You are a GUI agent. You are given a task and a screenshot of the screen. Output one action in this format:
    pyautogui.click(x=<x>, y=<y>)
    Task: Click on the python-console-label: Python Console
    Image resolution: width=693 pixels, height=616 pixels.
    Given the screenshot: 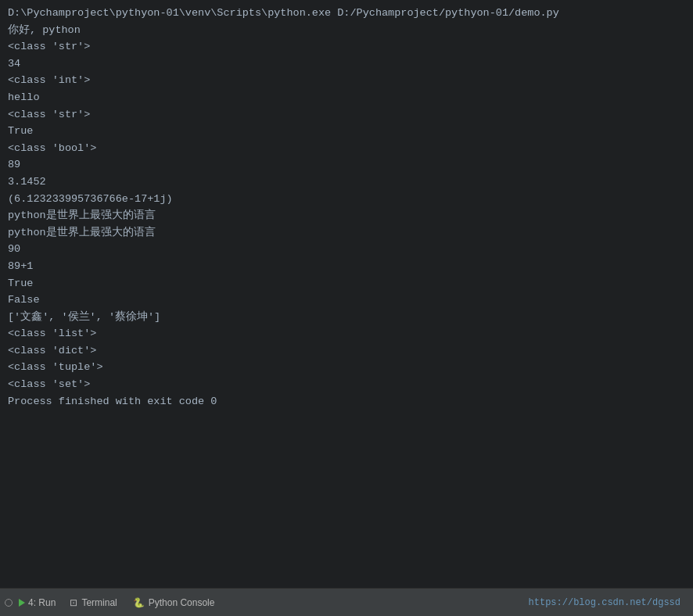 What is the action you would take?
    pyautogui.click(x=181, y=603)
    